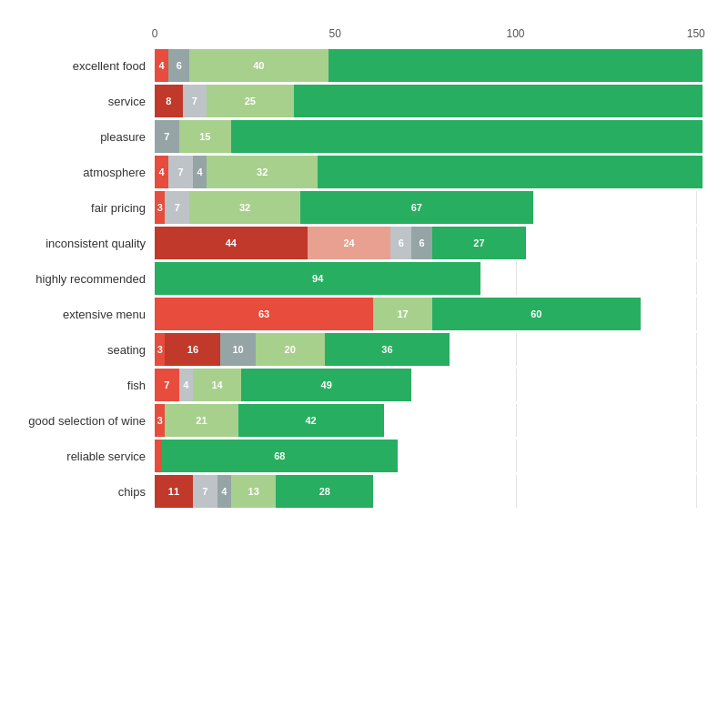 The image size is (728, 728). What do you see at coordinates (428, 101) in the screenshot?
I see `bar-row: service8725` at bounding box center [428, 101].